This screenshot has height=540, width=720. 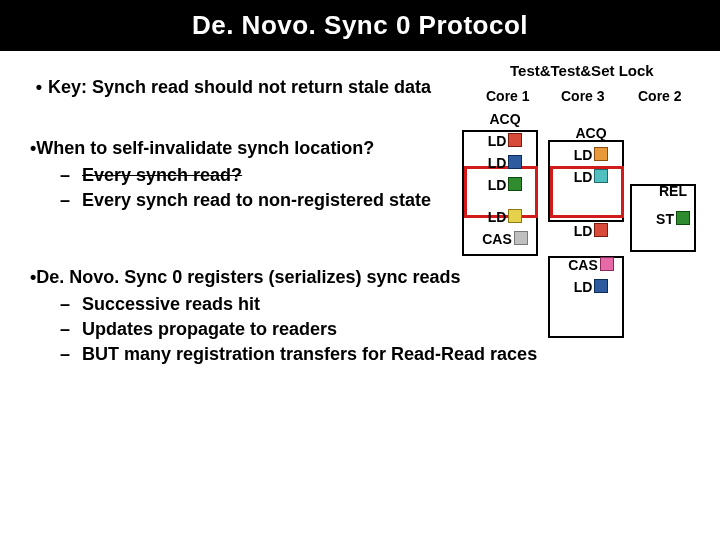 What do you see at coordinates (673, 219) in the screenshot?
I see `op-st: ST` at bounding box center [673, 219].